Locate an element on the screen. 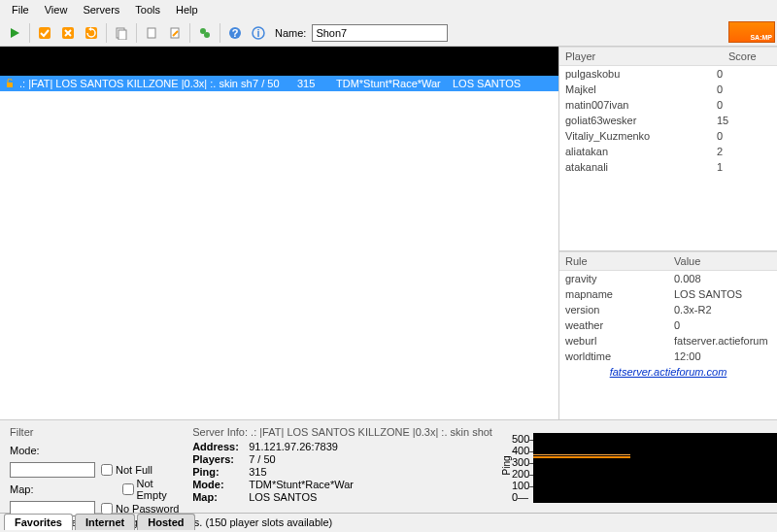  not-full-checkbox is located at coordinates (107, 470).